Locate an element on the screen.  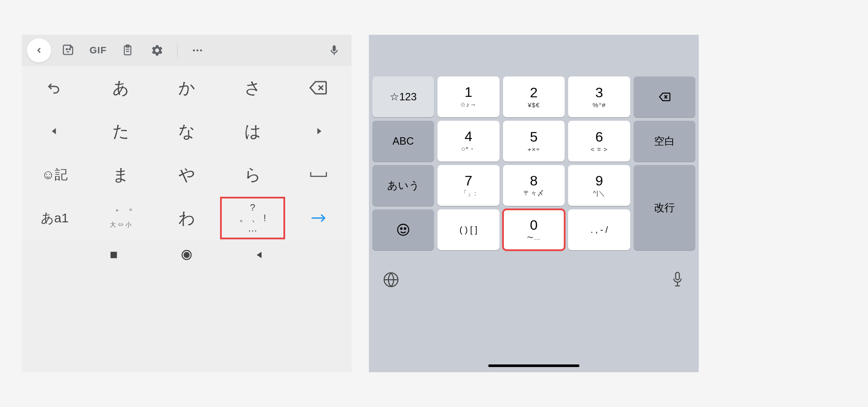
punct-key: . , - / is located at coordinates (599, 230).